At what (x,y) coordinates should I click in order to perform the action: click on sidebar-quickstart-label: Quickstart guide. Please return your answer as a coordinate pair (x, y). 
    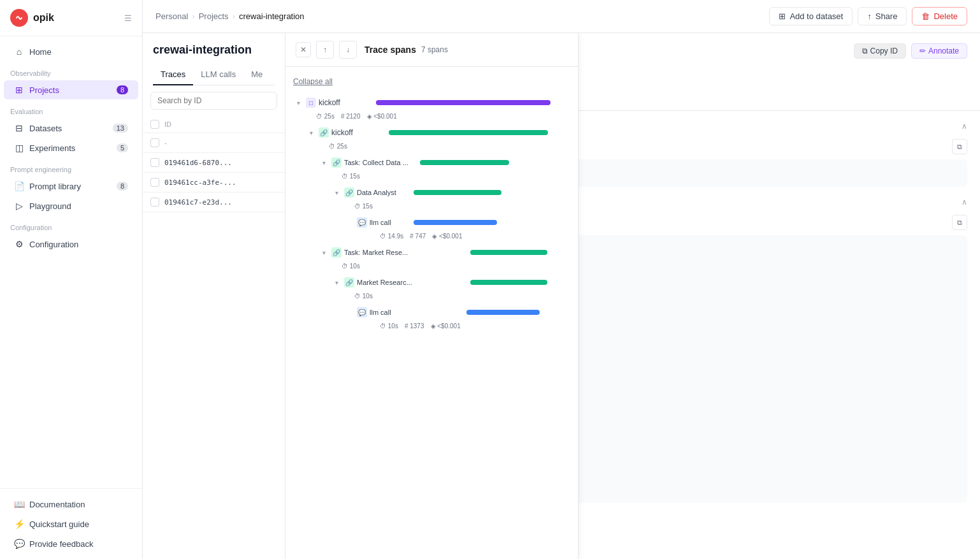
    Looking at the image, I should click on (79, 524).